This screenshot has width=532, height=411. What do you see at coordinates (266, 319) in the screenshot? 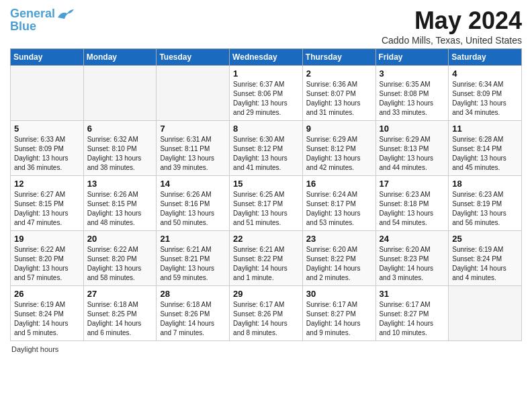
I see `cell-info: Sunrise: 6:17 AM Sunset: 8:26 PM Dayligh…` at bounding box center [266, 319].